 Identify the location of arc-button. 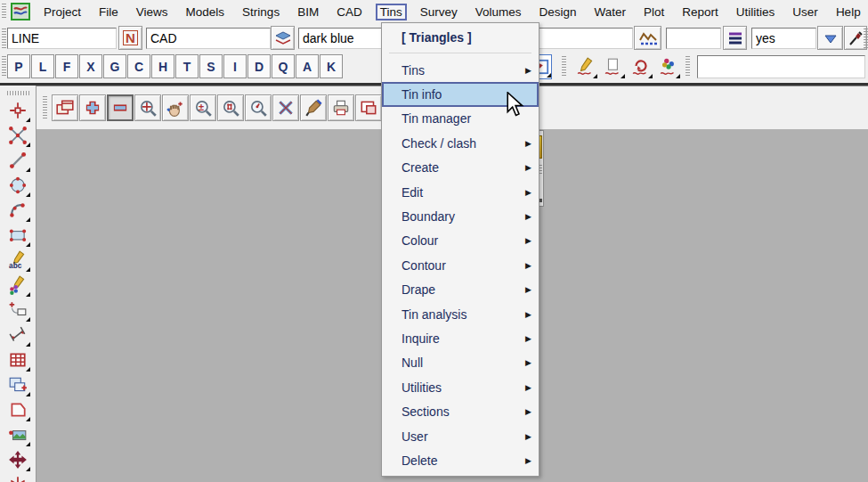
(18, 210).